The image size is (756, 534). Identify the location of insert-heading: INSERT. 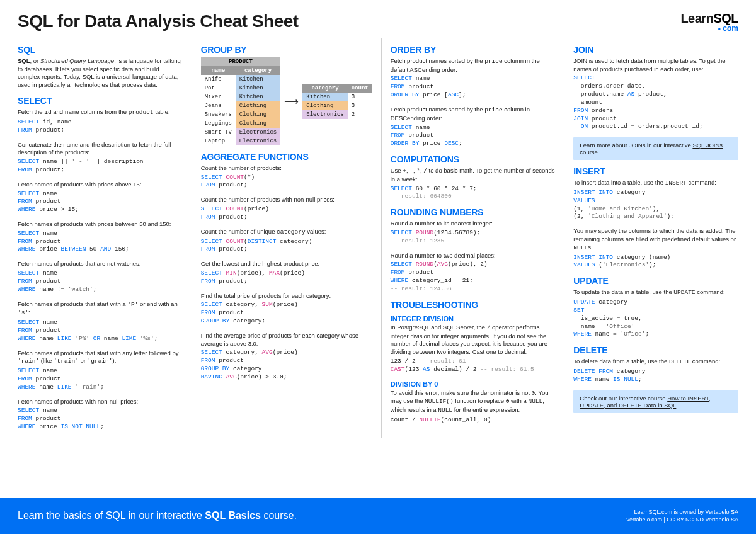
(656, 171).